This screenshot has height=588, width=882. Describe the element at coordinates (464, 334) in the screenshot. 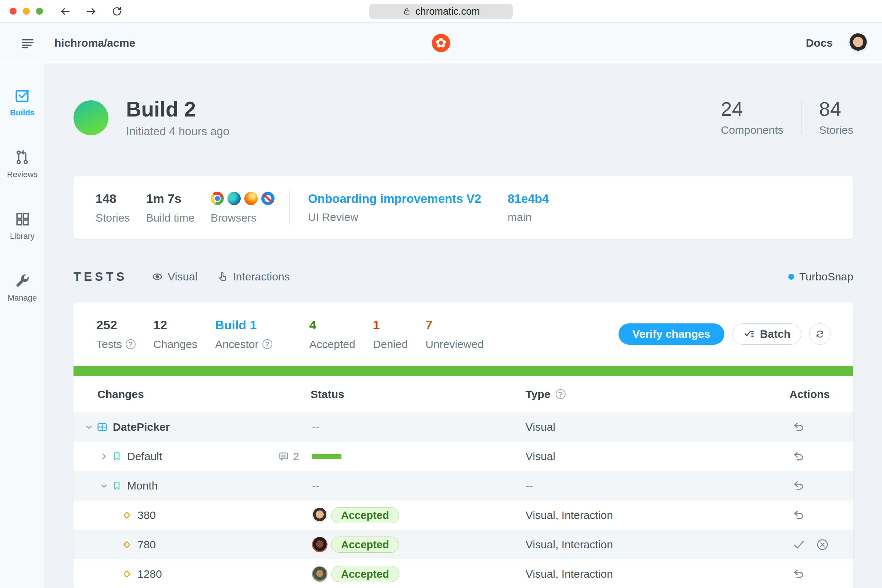

I see `tests-summary-row: 252 Tests 12 Changes Build 1 Ancestor 4` at that location.